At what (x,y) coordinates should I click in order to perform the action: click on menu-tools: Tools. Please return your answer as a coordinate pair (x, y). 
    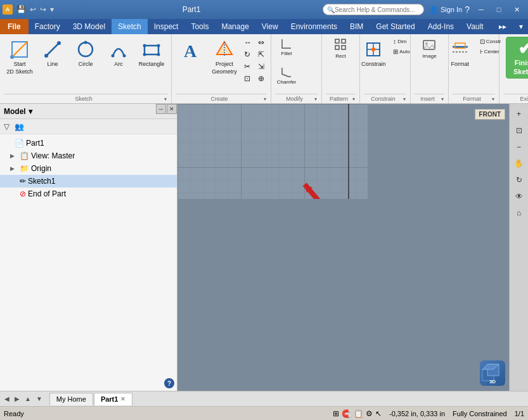
    Looking at the image, I should click on (200, 27).